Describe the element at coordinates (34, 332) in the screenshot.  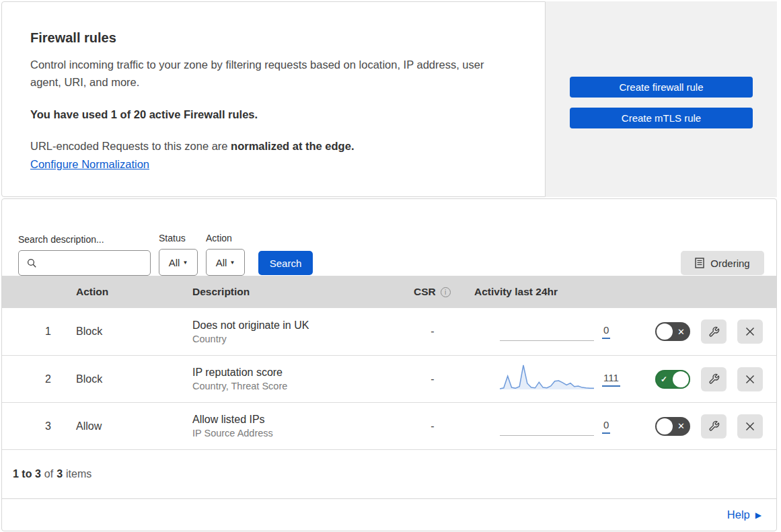
I see `rule-priority: 1` at that location.